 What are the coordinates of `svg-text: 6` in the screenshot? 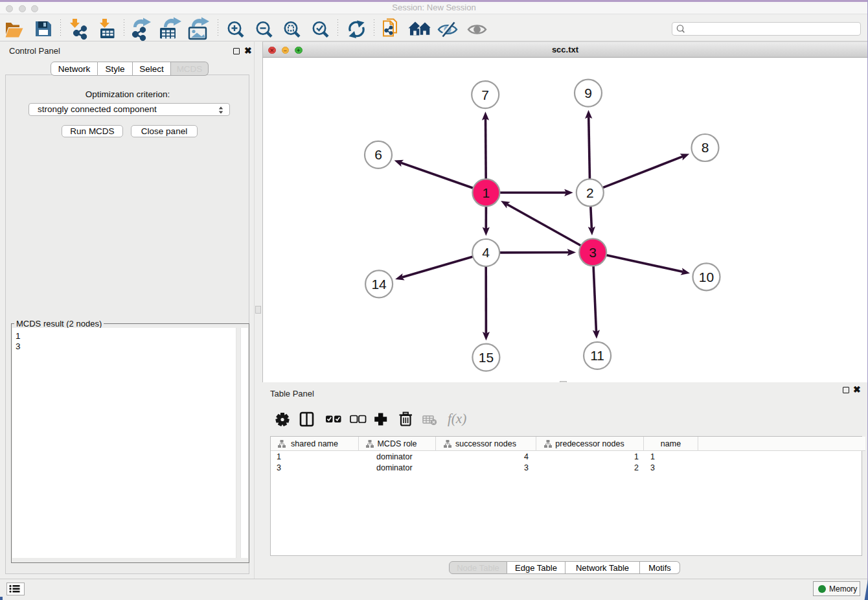 It's located at (378, 154).